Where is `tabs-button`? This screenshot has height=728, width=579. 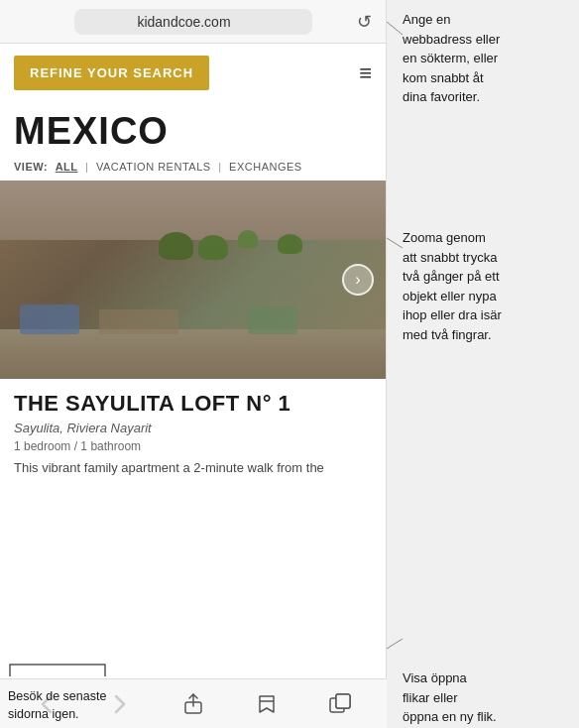 tabs-button is located at coordinates (340, 704).